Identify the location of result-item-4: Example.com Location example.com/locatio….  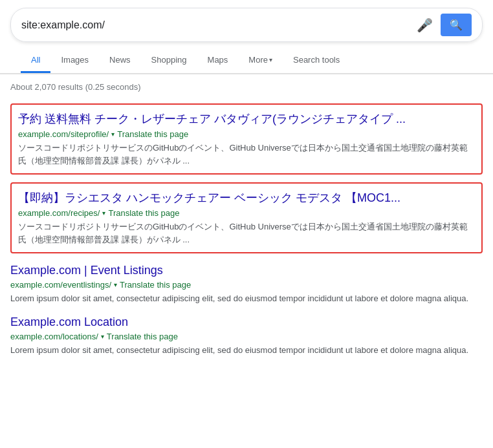
(246, 336).